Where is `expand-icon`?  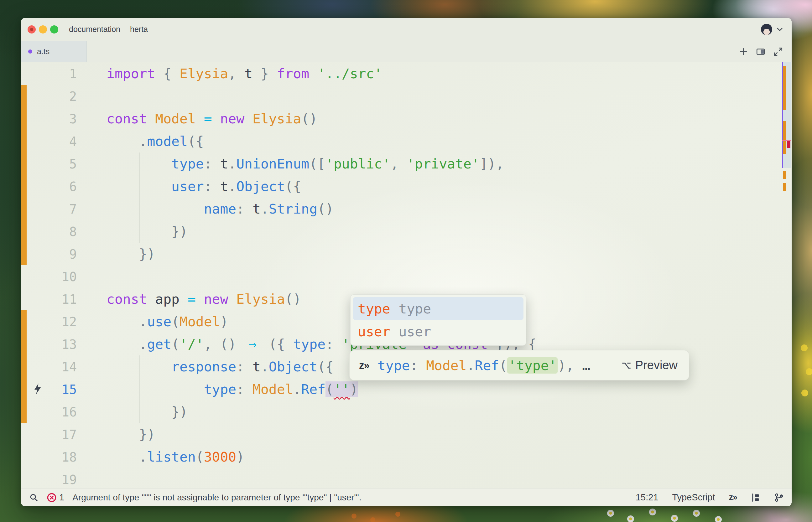 expand-icon is located at coordinates (778, 52).